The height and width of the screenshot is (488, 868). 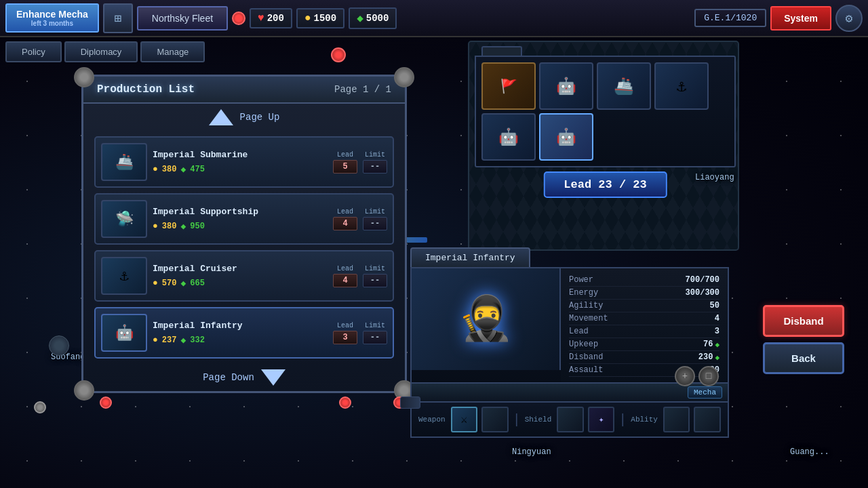 What do you see at coordinates (244, 276) in the screenshot?
I see `table-row: ⚓ Imperial Cruiser ● 570 ◆ 665 Lead 4 Li…` at bounding box center [244, 276].